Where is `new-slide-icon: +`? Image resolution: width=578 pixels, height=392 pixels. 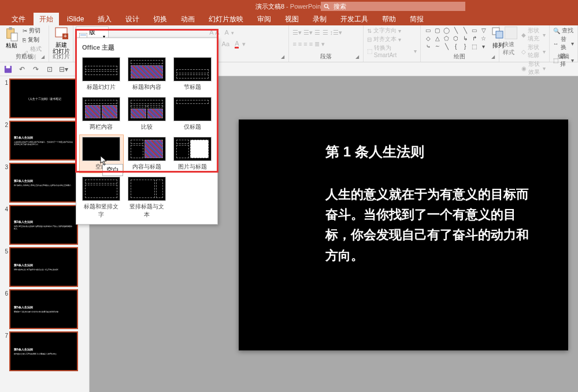
new-slide-icon: + is located at coordinates (61, 34).